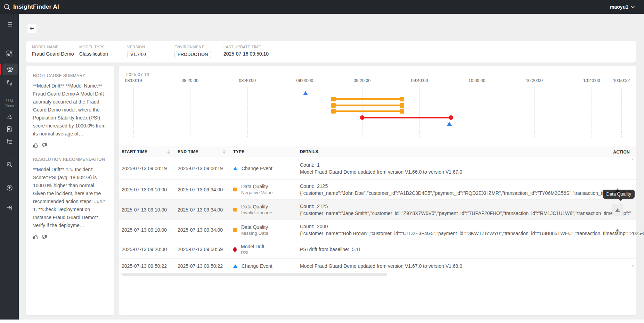 This screenshot has height=323, width=644. I want to click on model-drift-line-marker, so click(407, 117).